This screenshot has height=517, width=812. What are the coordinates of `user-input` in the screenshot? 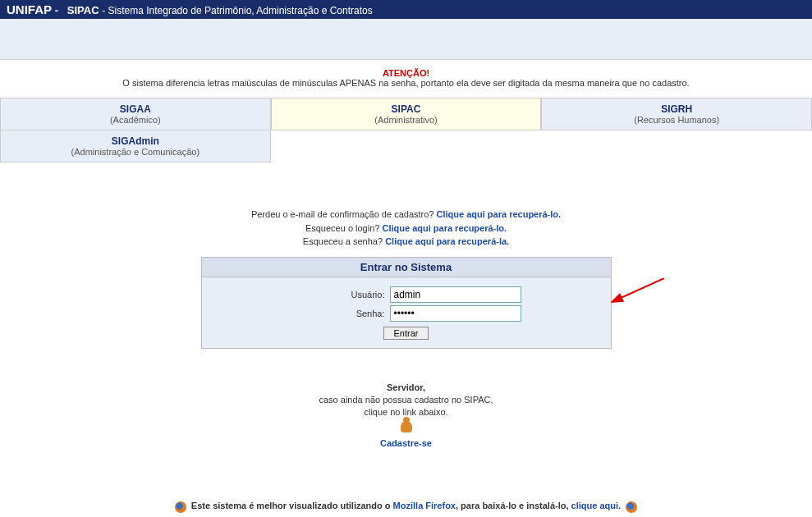 It's located at (456, 295).